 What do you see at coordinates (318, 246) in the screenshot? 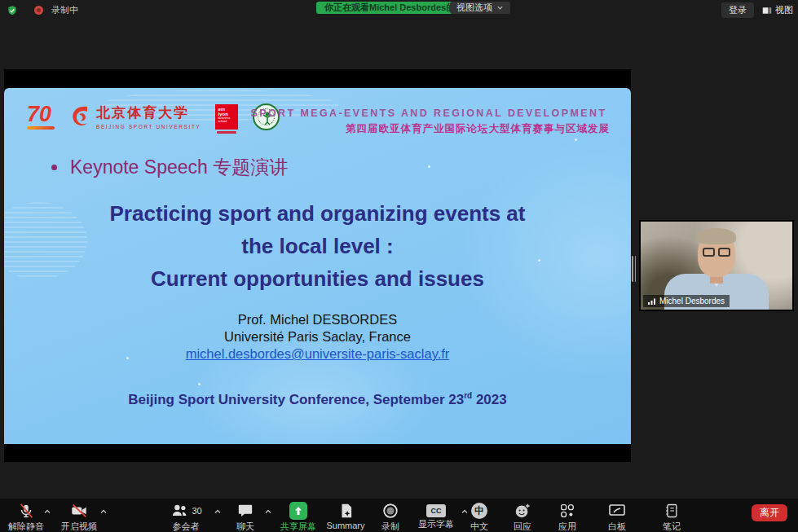
I see `talk-title: Practicing sport and organizing events a…` at bounding box center [318, 246].